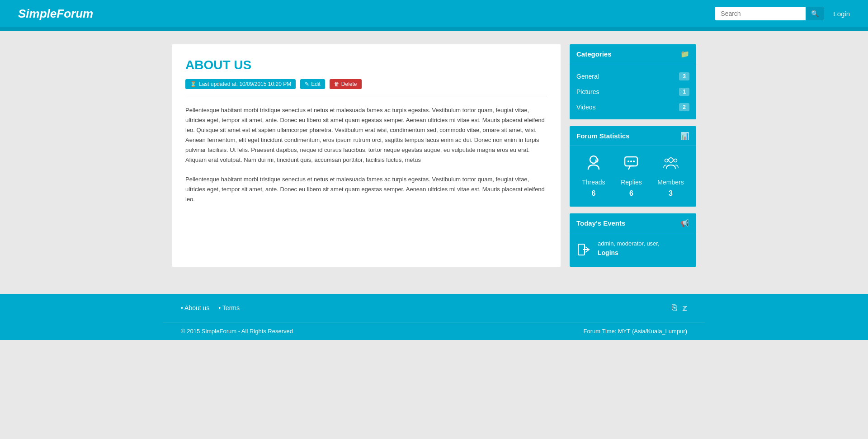  I want to click on search-box: 🔍, so click(769, 14).